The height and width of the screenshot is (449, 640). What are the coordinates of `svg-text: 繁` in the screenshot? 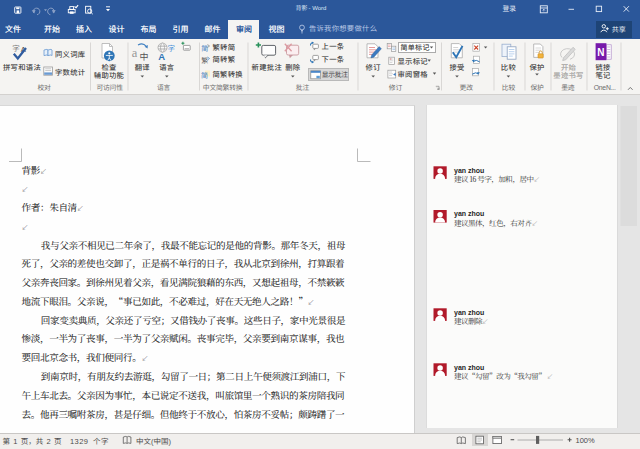 It's located at (204, 60).